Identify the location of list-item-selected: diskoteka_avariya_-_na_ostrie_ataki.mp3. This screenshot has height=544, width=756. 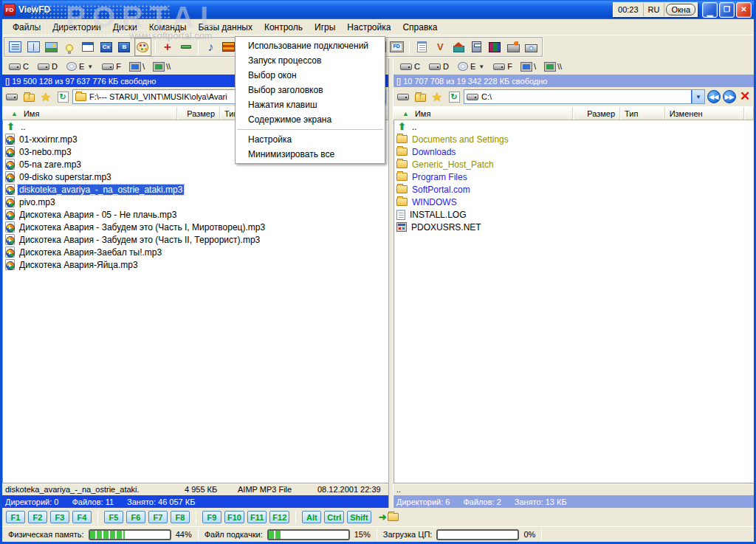
(195, 189).